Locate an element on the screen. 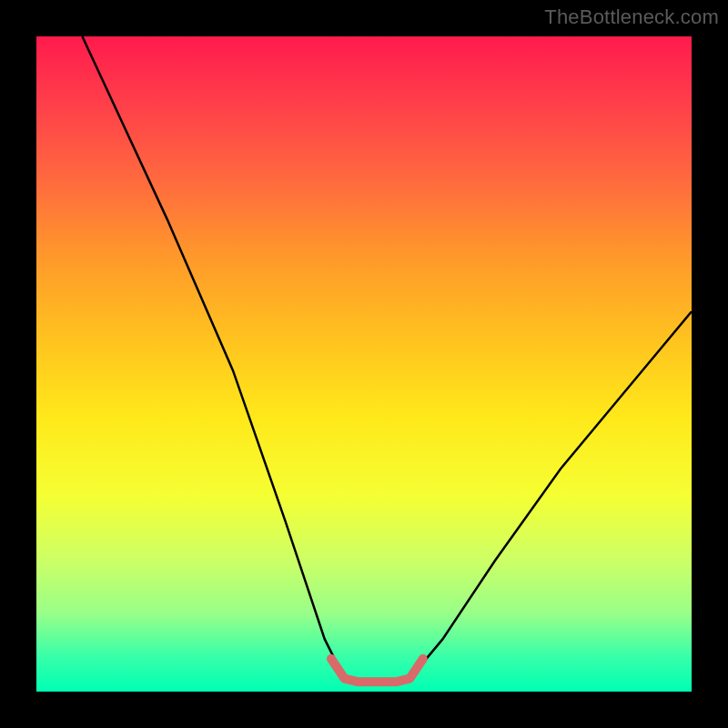 Image resolution: width=728 pixels, height=728 pixels. watermark-text: TheBottleneck.com is located at coordinates (632, 17).